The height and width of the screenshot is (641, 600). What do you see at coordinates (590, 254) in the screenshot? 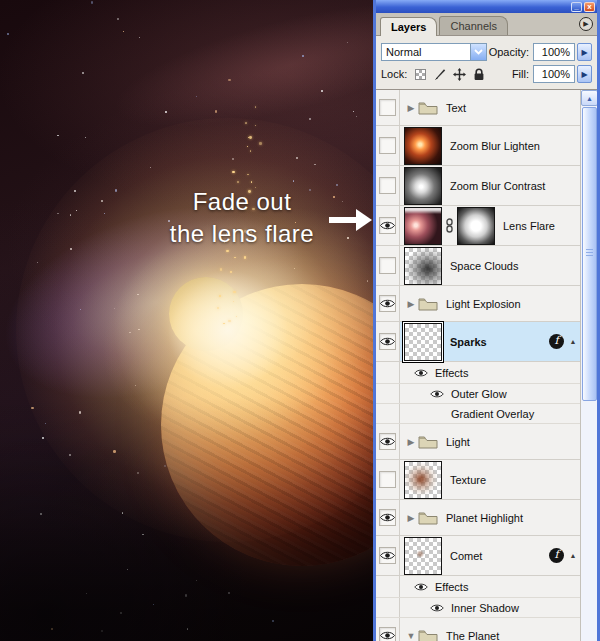
I see `scrollbar-thumb` at bounding box center [590, 254].